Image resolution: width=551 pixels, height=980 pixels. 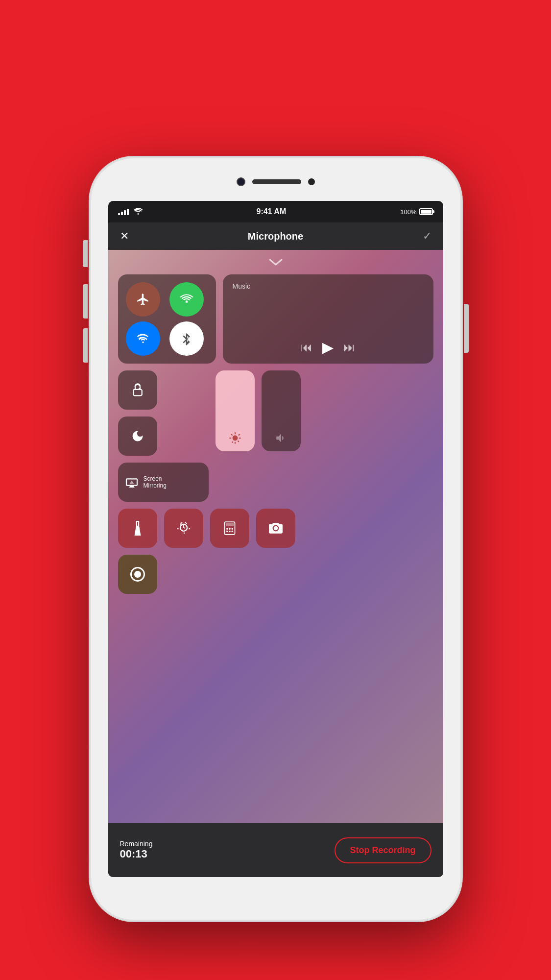 What do you see at coordinates (143, 299) in the screenshot?
I see `airplane-mode-button` at bounding box center [143, 299].